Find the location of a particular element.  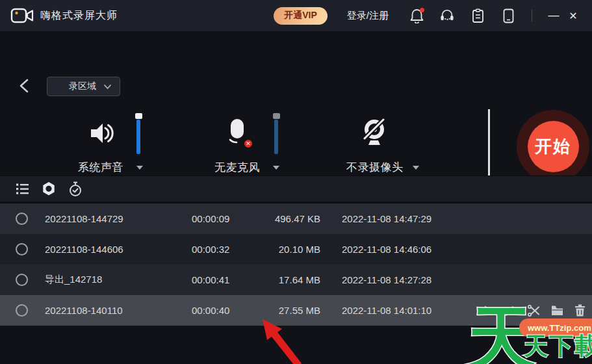

notification-dot is located at coordinates (422, 10).